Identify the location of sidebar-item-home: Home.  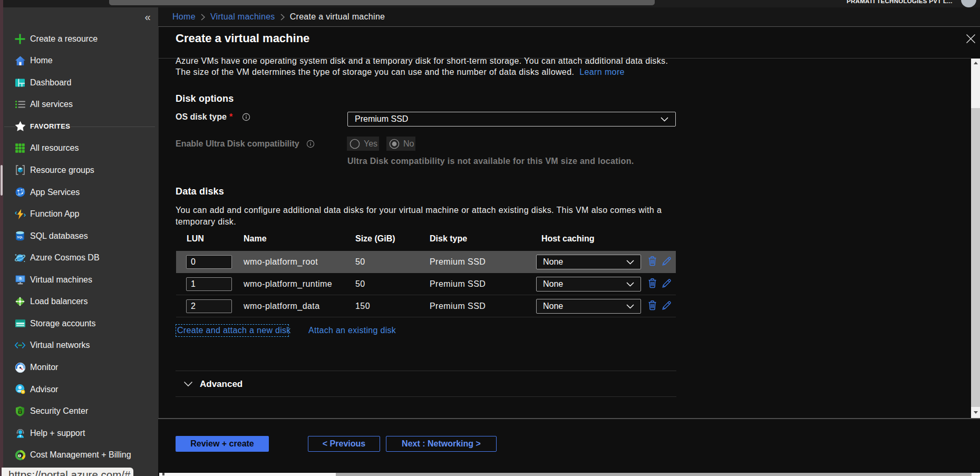
(81, 61).